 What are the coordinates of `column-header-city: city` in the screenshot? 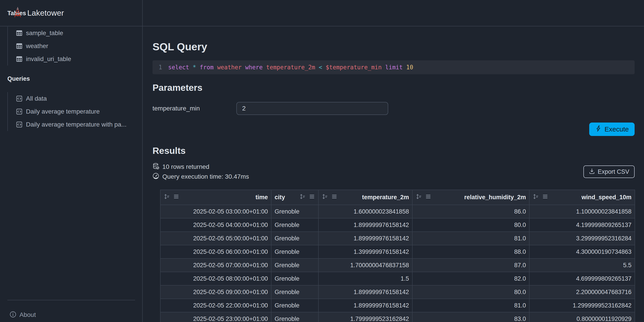 It's located at (295, 197).